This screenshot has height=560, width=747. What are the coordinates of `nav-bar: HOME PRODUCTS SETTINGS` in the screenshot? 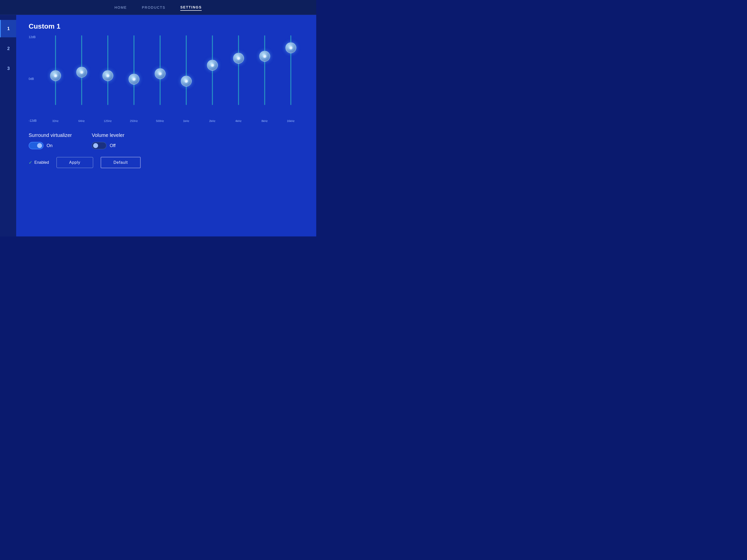 It's located at (158, 7).